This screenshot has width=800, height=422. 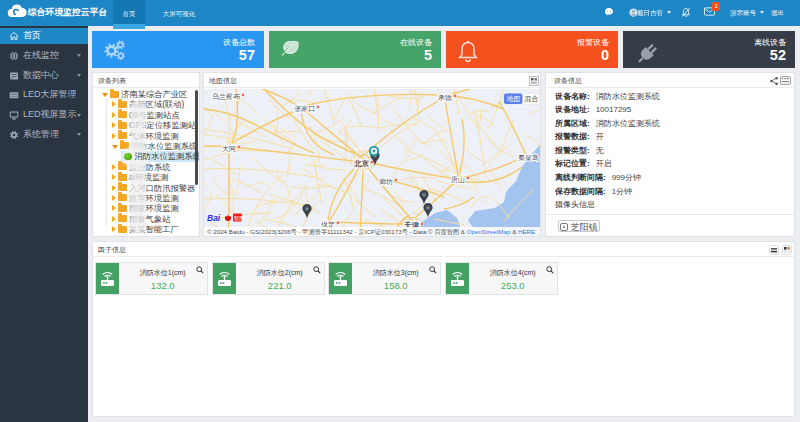 I want to click on svg-text: 张家口, so click(x=304, y=109).